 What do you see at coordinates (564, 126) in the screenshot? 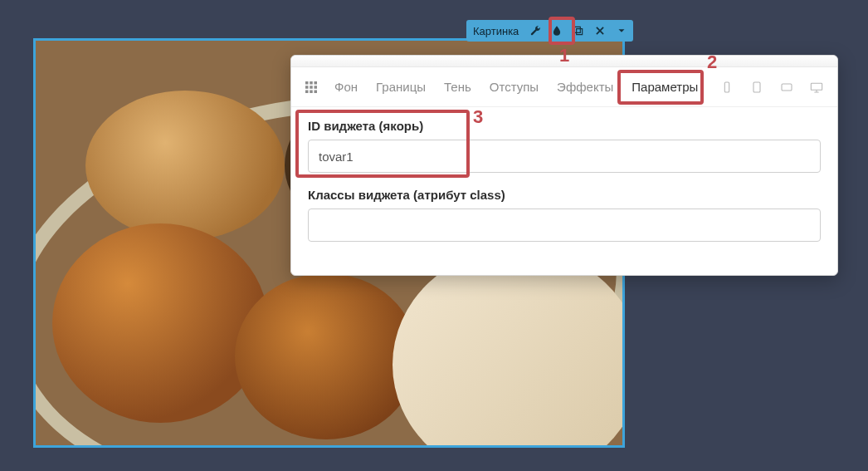
I see `widget-id-label: ID виджета (якорь)` at bounding box center [564, 126].